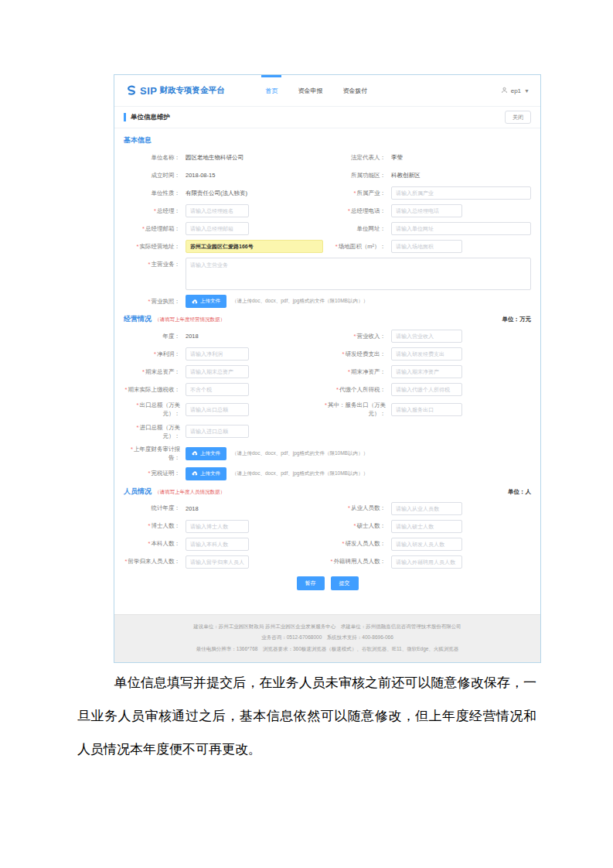 Image resolution: width=613 pixels, height=868 pixels. I want to click on section-header: 基本信息, so click(328, 141).